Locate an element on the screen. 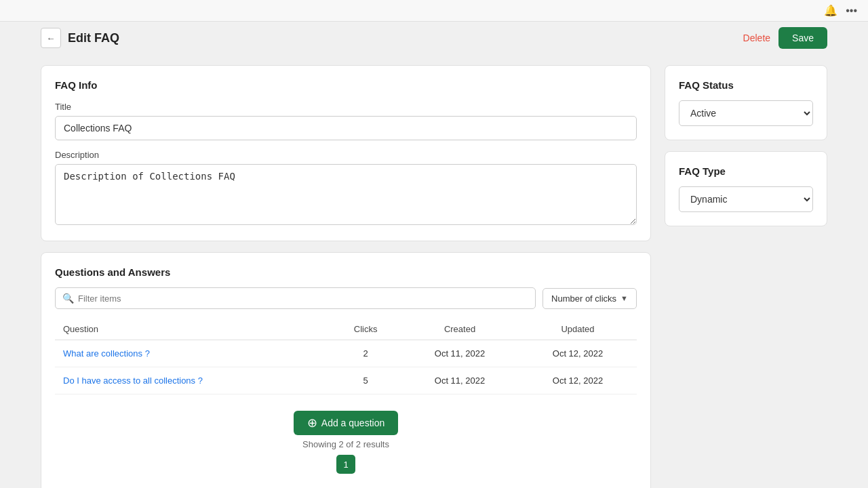 This screenshot has width=868, height=488. faq-status-card: FAQ Status ActiveInactive is located at coordinates (746, 103).